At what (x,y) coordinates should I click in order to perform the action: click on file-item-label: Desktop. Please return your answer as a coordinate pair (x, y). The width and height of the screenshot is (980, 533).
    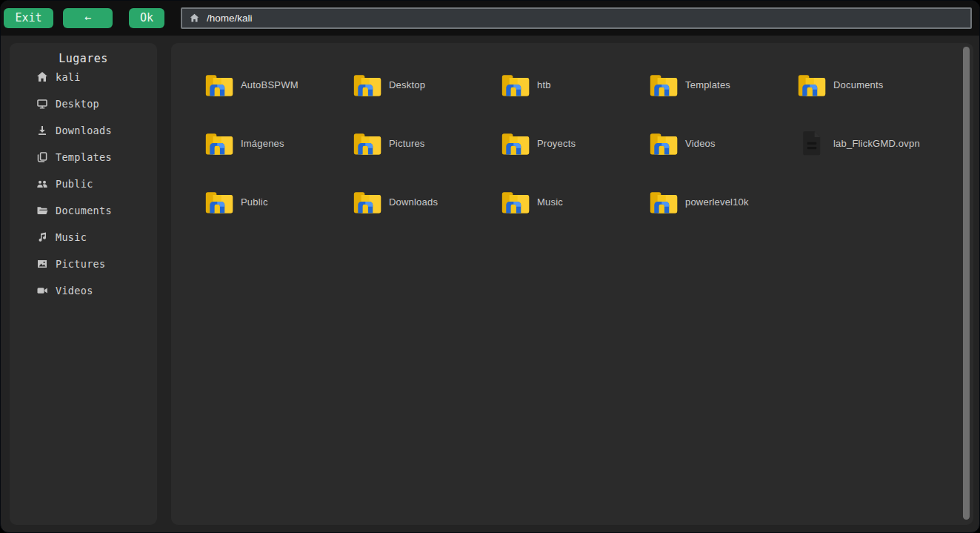
    Looking at the image, I should click on (407, 85).